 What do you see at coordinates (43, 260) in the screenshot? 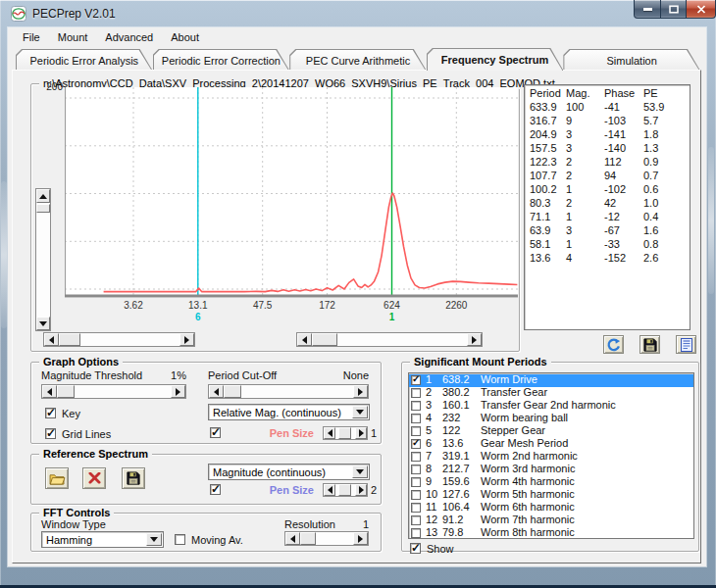
I see `chart-vertical-scrollbar` at bounding box center [43, 260].